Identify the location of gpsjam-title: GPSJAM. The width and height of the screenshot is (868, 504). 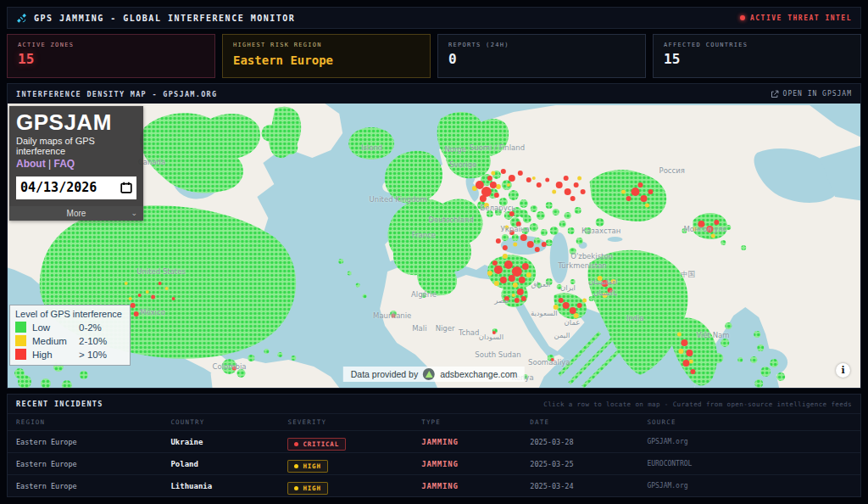
(76, 122).